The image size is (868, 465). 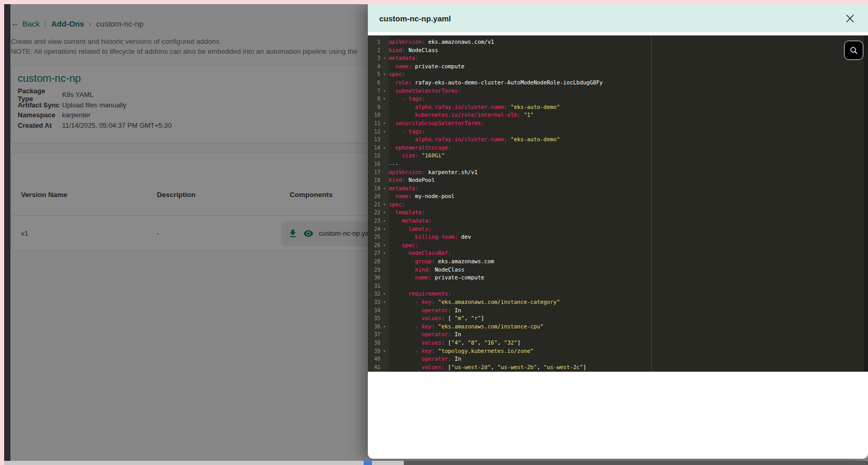 I want to click on drawer-title: custom-nc-np.yaml, so click(x=415, y=19).